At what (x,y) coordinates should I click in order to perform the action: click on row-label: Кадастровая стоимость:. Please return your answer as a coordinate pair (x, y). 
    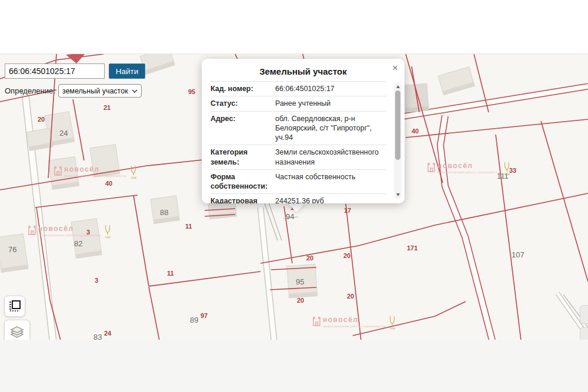
    Looking at the image, I should click on (240, 200).